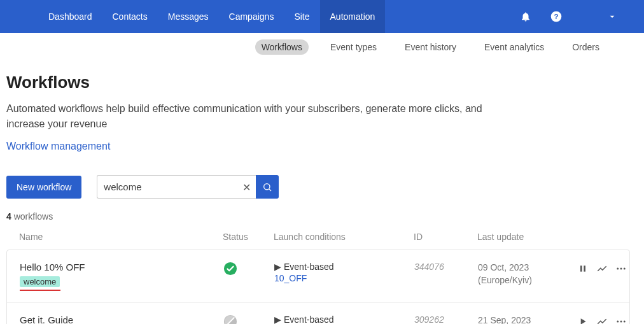 Image resolution: width=644 pixels, height=324 pixels. I want to click on subnav-event-types: Event types, so click(354, 47).